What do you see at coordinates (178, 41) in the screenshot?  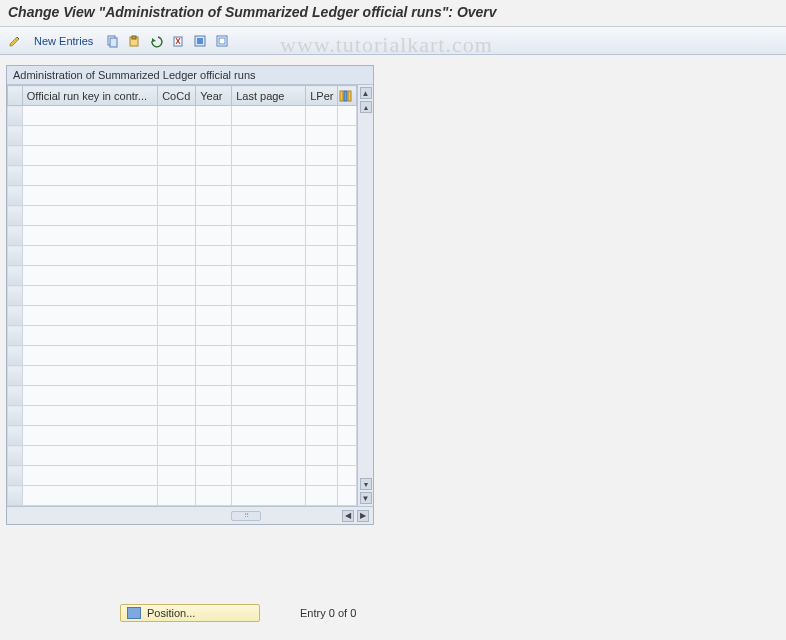 I see `delete-icon` at bounding box center [178, 41].